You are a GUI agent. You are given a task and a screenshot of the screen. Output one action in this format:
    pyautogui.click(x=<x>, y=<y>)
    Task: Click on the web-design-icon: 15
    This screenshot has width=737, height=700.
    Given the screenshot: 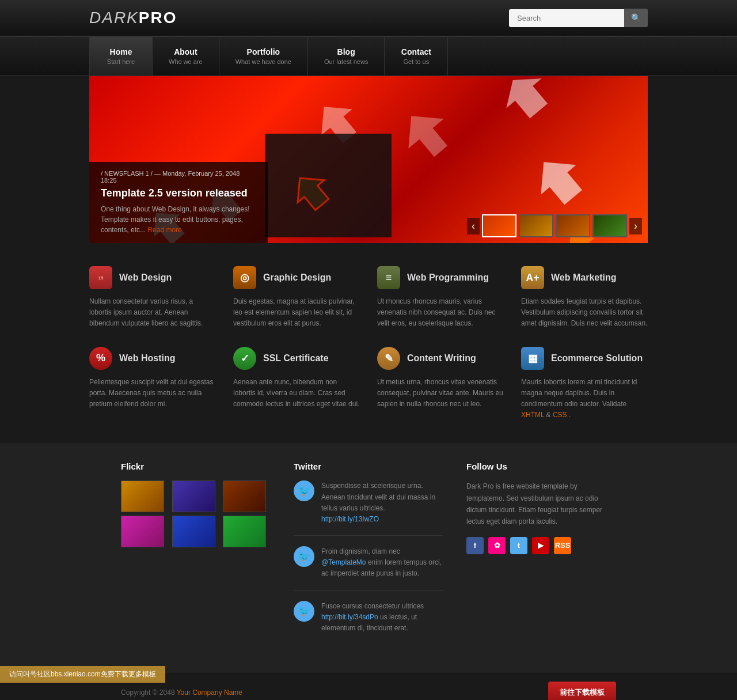 What is the action you would take?
    pyautogui.click(x=101, y=278)
    